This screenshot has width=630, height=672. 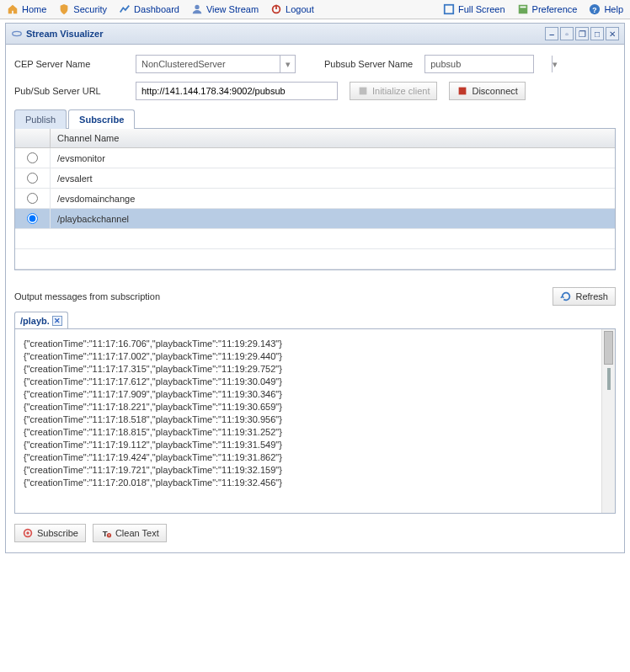 What do you see at coordinates (315, 344) in the screenshot?
I see `output-line: {"creationTime":"11:17:16.706","playback…` at bounding box center [315, 344].